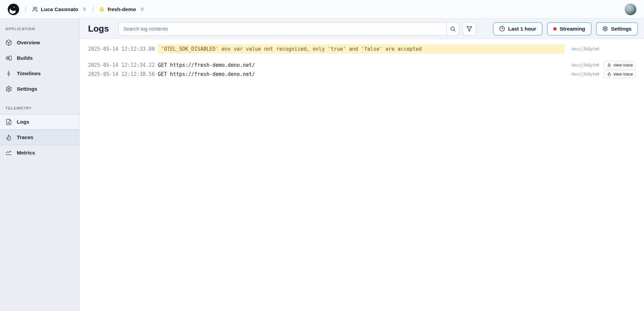  I want to click on logs-toolbar: Logs Last 1 hour, so click(362, 29).